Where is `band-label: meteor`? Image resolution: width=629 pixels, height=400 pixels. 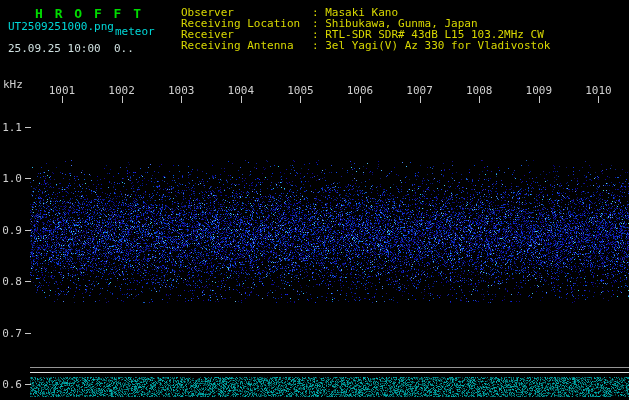 band-label: meteor is located at coordinates (135, 32).